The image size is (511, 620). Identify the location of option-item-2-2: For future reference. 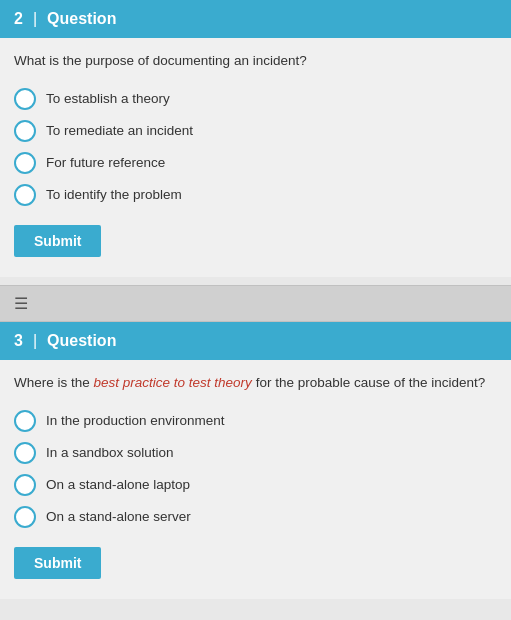
(256, 163).